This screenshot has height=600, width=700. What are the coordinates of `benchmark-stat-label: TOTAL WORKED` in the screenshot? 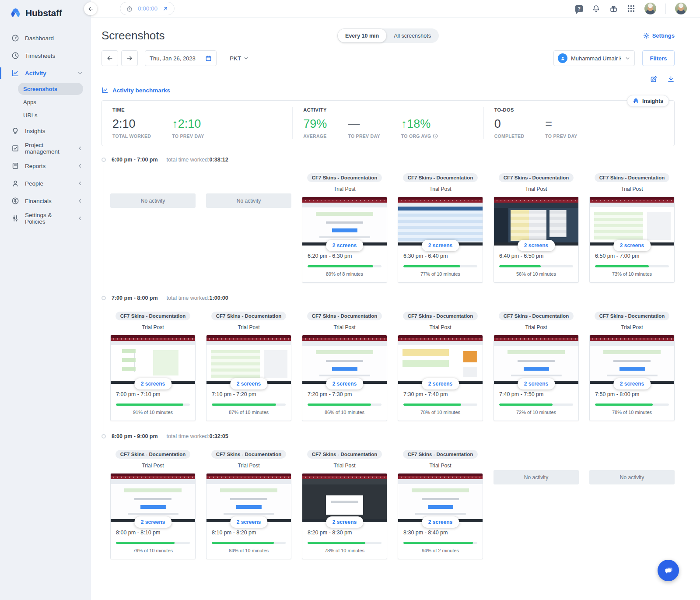 It's located at (132, 136).